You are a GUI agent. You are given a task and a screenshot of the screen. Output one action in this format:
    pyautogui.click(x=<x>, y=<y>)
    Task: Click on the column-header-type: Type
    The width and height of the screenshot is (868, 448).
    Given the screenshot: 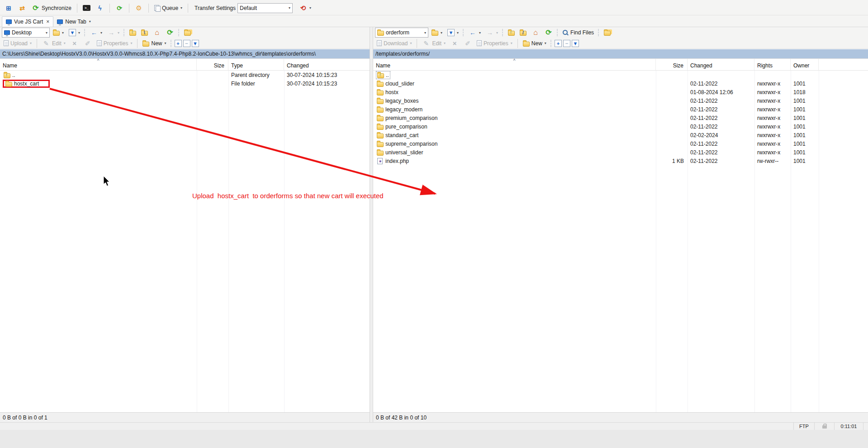 What is the action you would take?
    pyautogui.click(x=256, y=64)
    